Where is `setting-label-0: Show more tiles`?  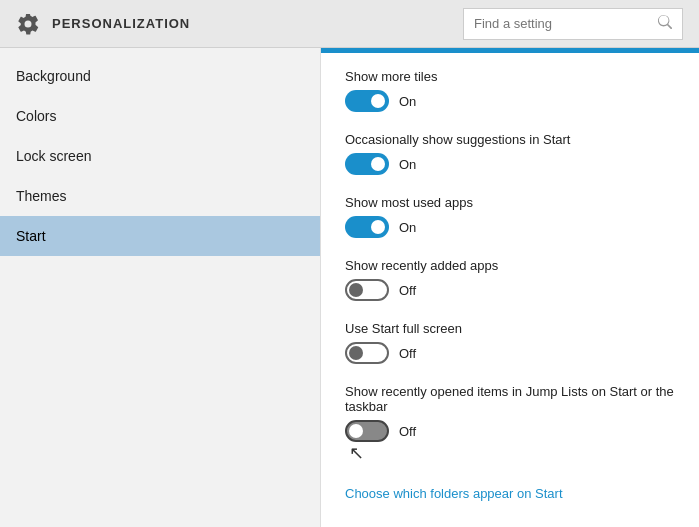 setting-label-0: Show more tiles is located at coordinates (510, 76).